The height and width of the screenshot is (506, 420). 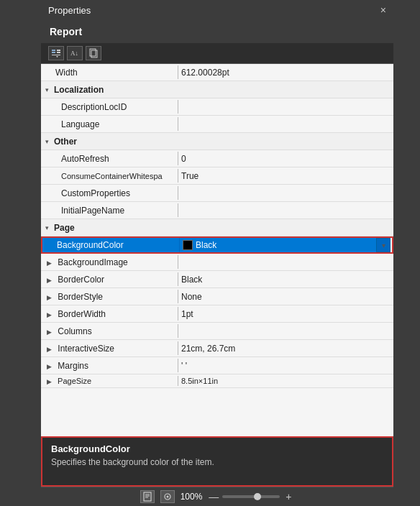 I want to click on interactive-size-expand-icon: ▶, so click(x=51, y=349).